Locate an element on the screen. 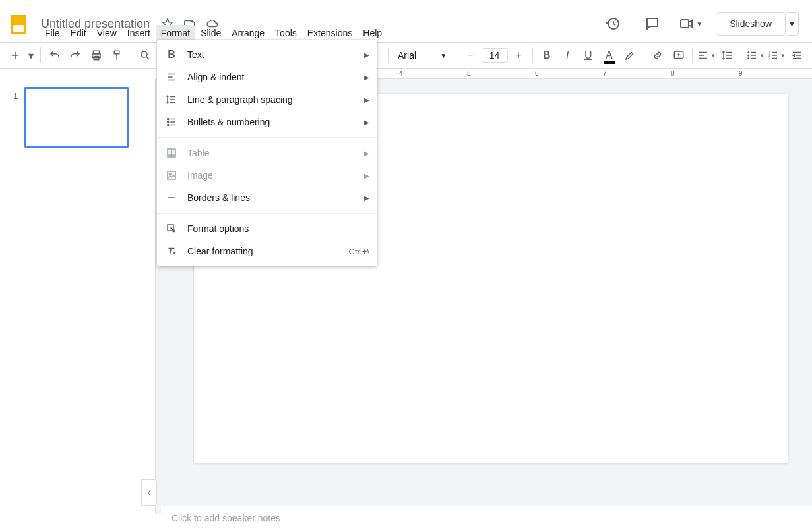 This screenshot has width=812, height=532. zoom-button is located at coordinates (145, 55).